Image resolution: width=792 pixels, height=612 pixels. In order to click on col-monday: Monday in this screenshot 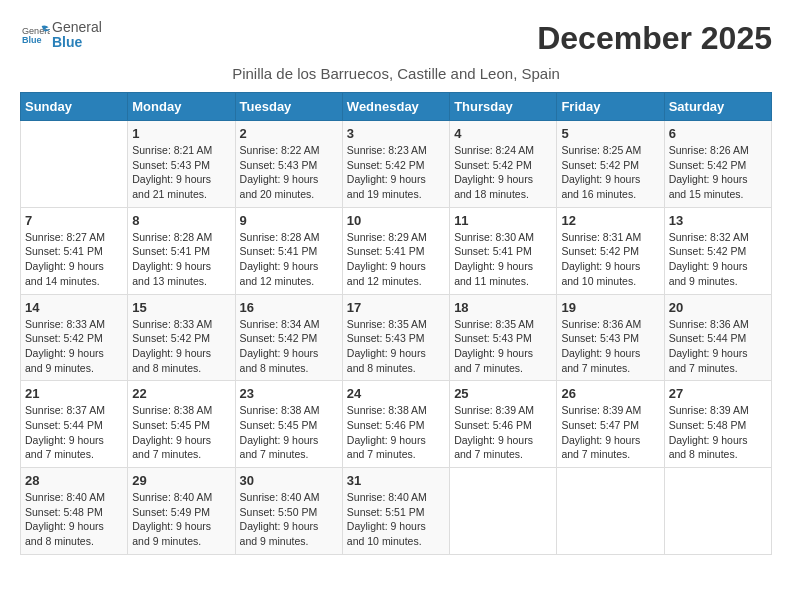, I will do `click(182, 107)`.